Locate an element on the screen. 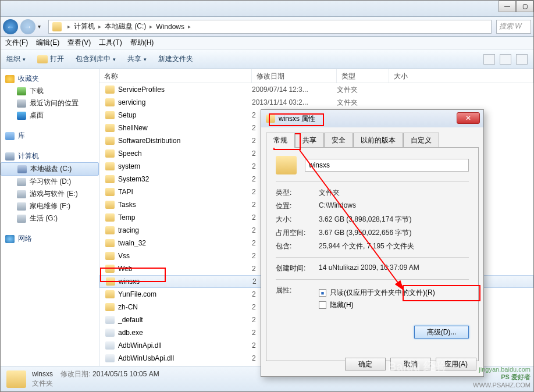  file-name: adb.exe is located at coordinates (130, 333).